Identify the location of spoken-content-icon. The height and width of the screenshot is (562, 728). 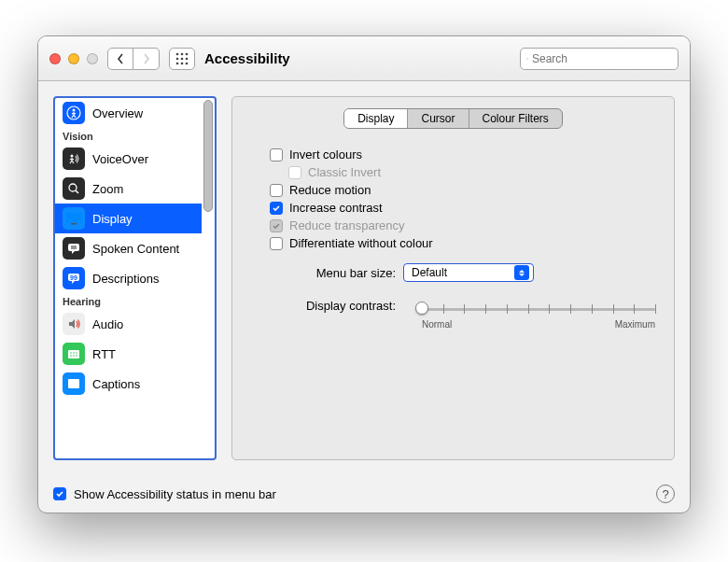
(74, 248).